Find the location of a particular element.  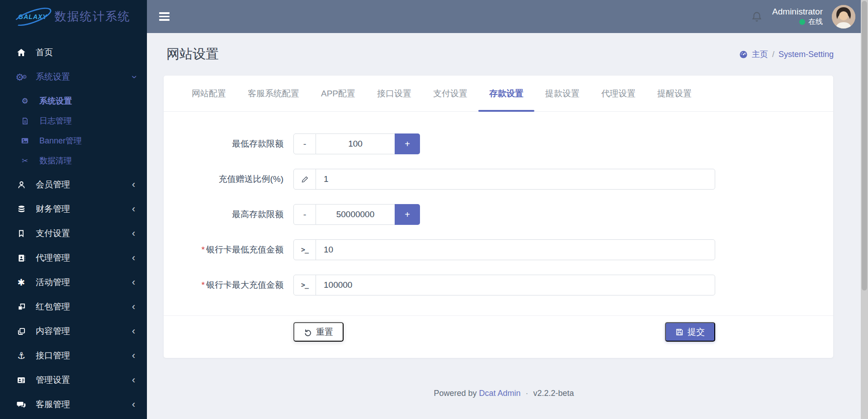

sidebar-item-admin-settings: 管理设置 ‹ is located at coordinates (73, 380).